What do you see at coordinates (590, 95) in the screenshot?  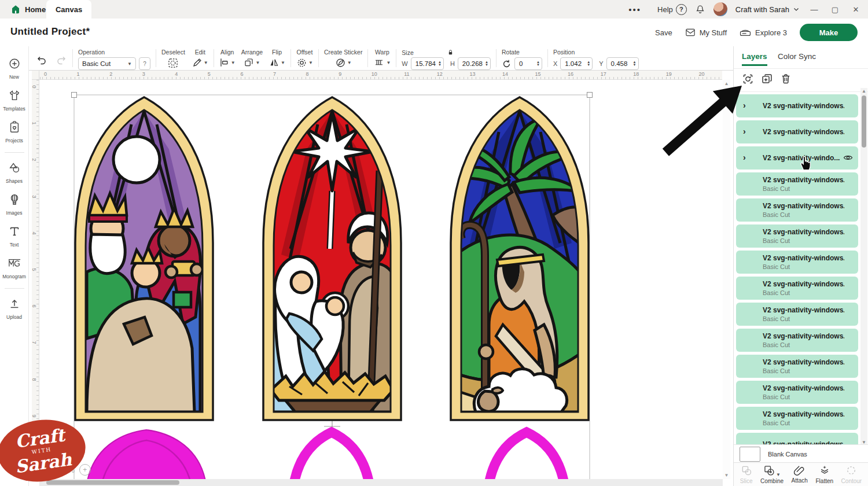 I see `selection-handle-top-right` at bounding box center [590, 95].